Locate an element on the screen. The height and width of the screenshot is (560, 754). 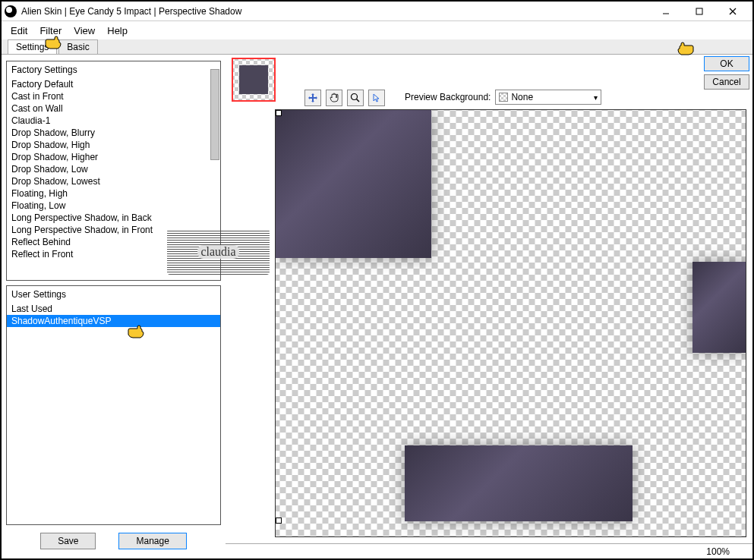
menubar: Edit Filter View Help is located at coordinates (377, 30).